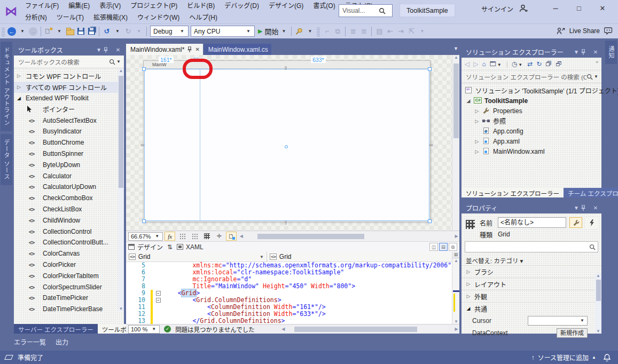 Image resolution: width=618 pixels, height=364 pixels. Describe the element at coordinates (69, 287) in the screenshot. I see `toolbox-item: <> ColorSpectrumSlider` at that location.